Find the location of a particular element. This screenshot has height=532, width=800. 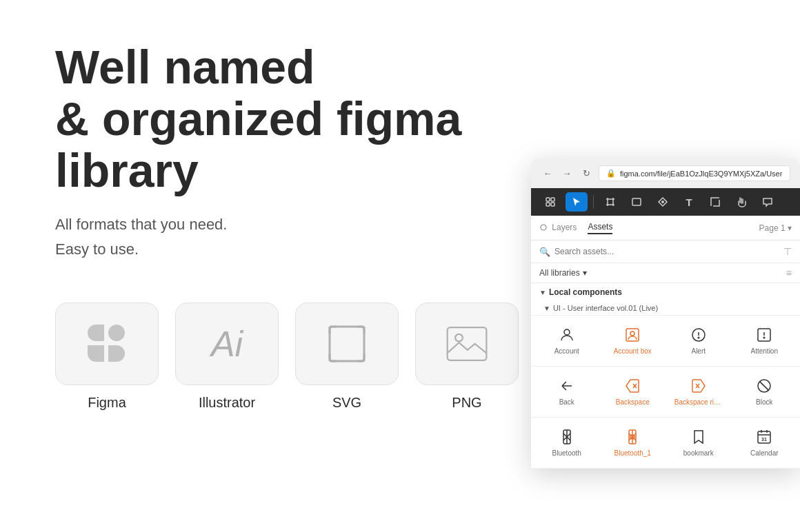

subsection-arrow: ▼ is located at coordinates (547, 309).